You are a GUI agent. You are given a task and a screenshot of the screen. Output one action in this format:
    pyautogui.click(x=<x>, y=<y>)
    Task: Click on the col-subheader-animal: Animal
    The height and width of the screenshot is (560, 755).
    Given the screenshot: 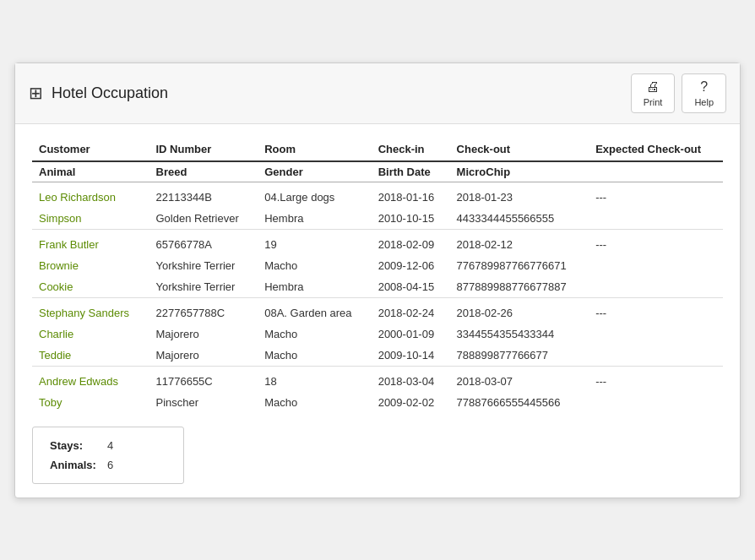 What is the action you would take?
    pyautogui.click(x=91, y=172)
    